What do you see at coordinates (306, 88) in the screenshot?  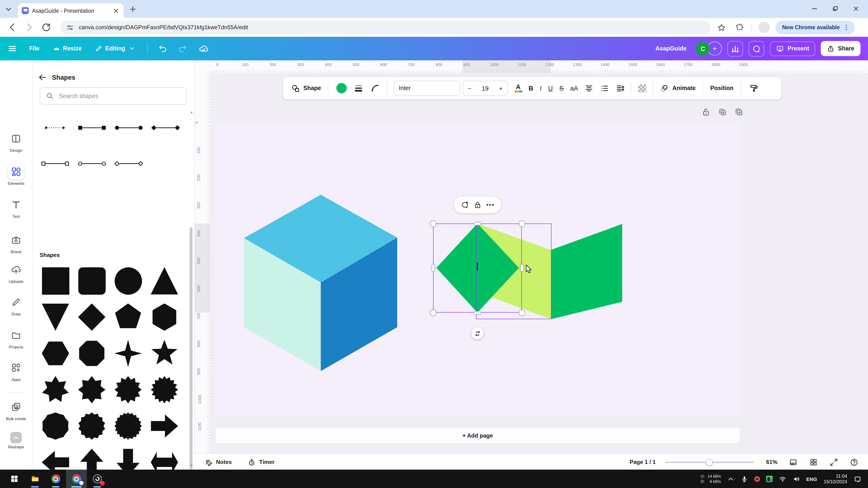 I see `shape-tool-button: Shape` at bounding box center [306, 88].